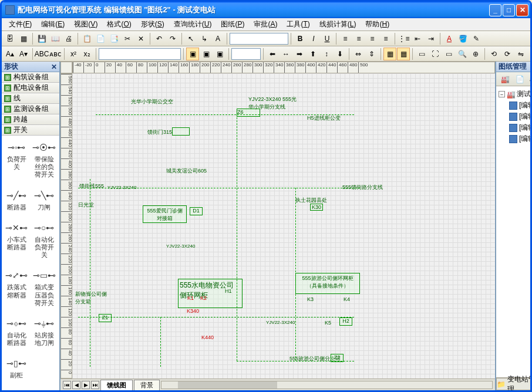  What do you see at coordinates (16, 240) in the screenshot?
I see `shape-item: ⊸✕⊷小车式断路器` at bounding box center [16, 240].